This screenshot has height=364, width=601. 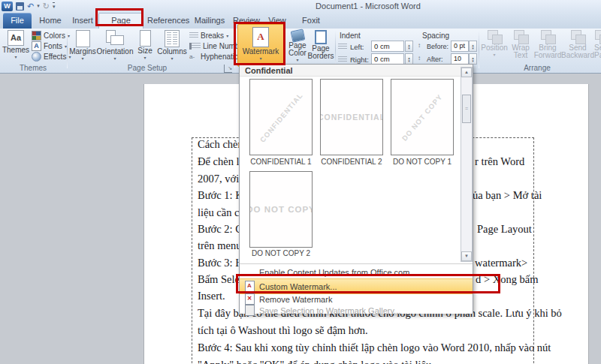 What do you see at coordinates (115, 39) in the screenshot?
I see `orientation-icon` at bounding box center [115, 39].